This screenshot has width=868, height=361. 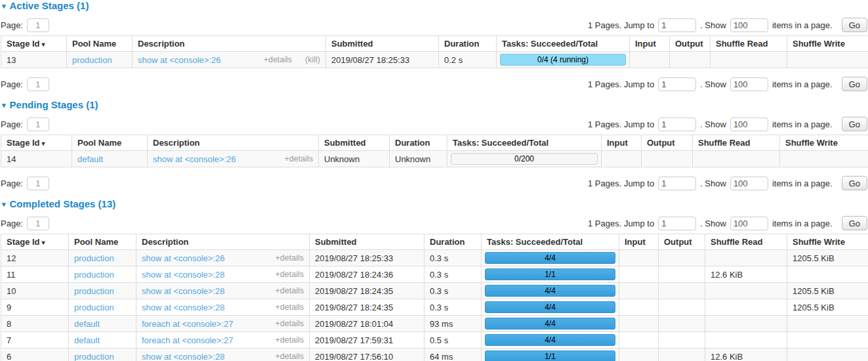 I want to click on output-cell, so click(x=690, y=60).